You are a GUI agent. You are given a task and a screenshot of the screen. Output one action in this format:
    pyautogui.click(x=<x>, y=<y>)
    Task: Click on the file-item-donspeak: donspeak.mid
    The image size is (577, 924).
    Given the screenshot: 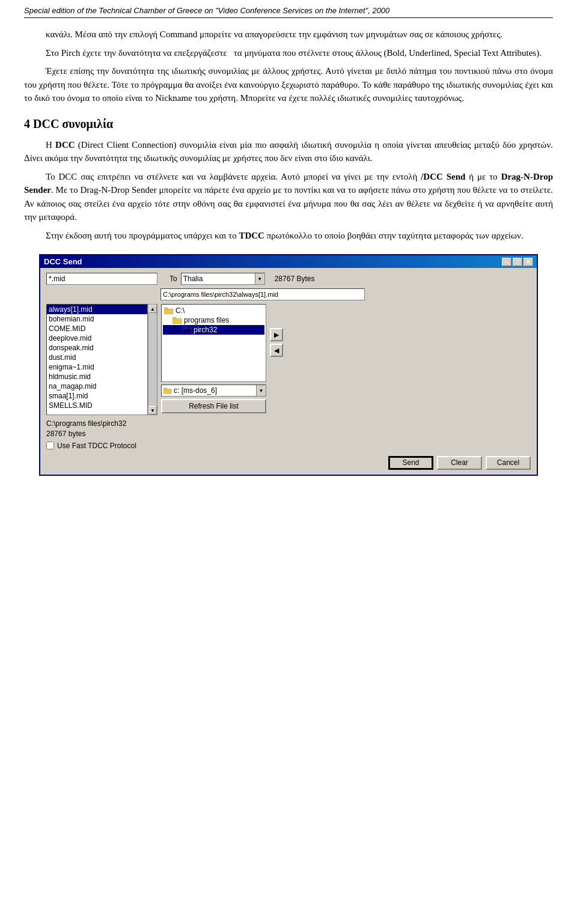 What is the action you would take?
    pyautogui.click(x=97, y=348)
    